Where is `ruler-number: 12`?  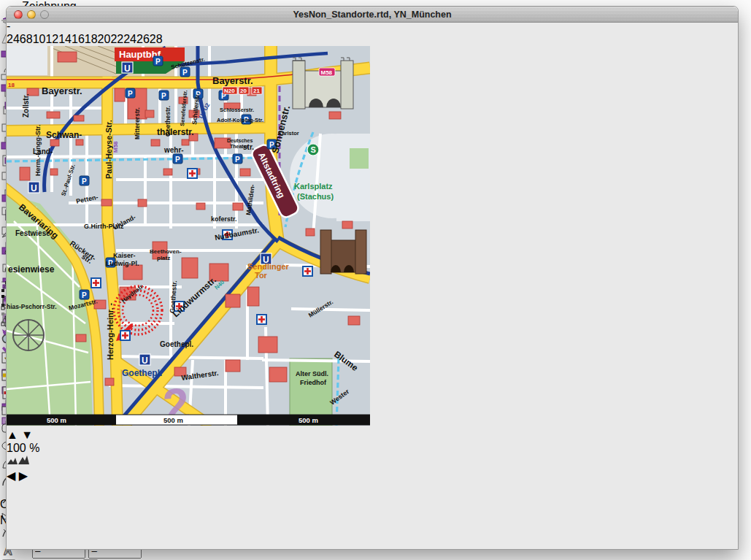
ruler-number: 12 is located at coordinates (52, 39).